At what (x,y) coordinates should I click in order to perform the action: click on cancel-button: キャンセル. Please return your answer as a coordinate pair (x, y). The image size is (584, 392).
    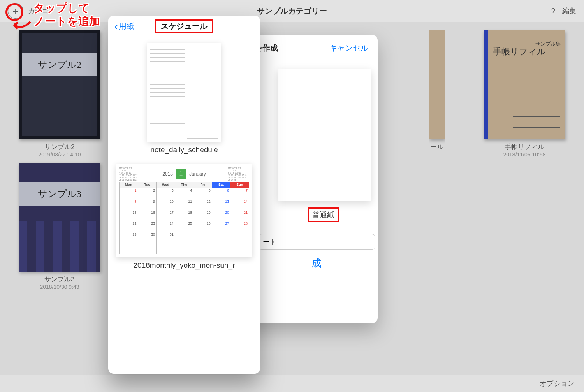
    Looking at the image, I should click on (349, 48).